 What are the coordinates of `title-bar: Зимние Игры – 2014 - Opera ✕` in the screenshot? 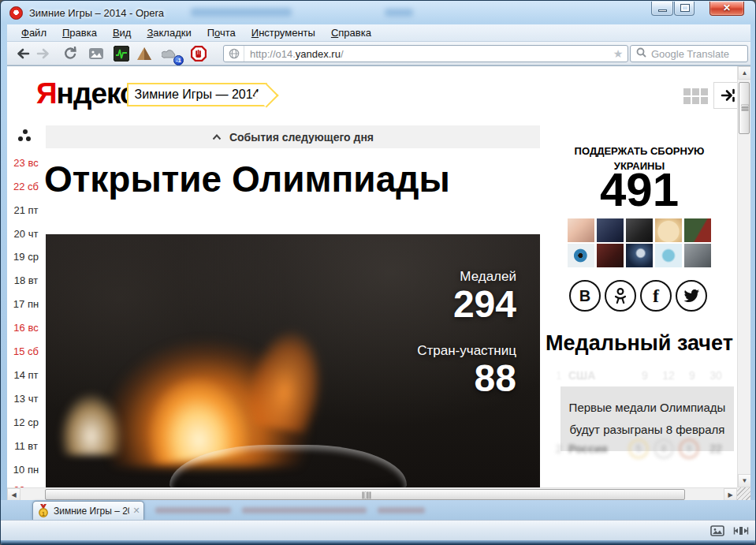 It's located at (378, 13).